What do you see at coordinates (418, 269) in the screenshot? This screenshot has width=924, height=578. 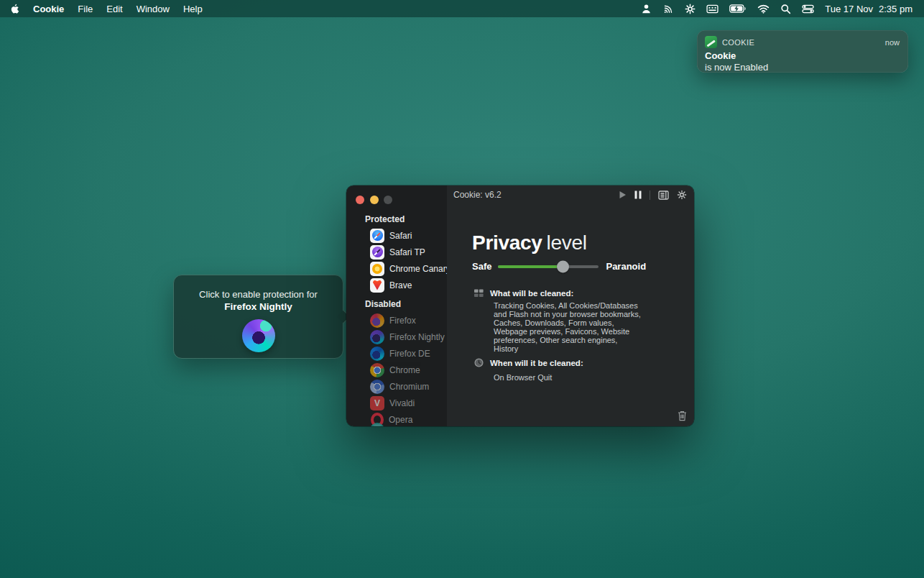 I see `sidebar-item-label: Chrome Canary` at bounding box center [418, 269].